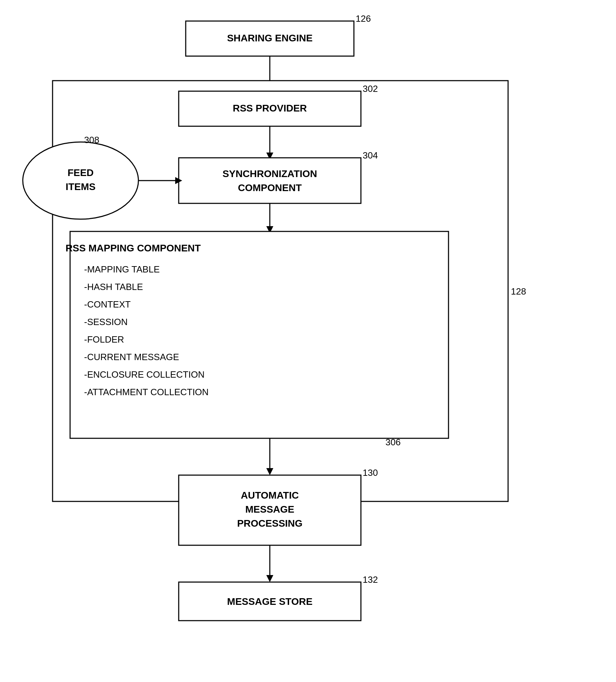 This screenshot has width=616, height=682. What do you see at coordinates (370, 155) in the screenshot?
I see `sync-component-ref: 304` at bounding box center [370, 155].